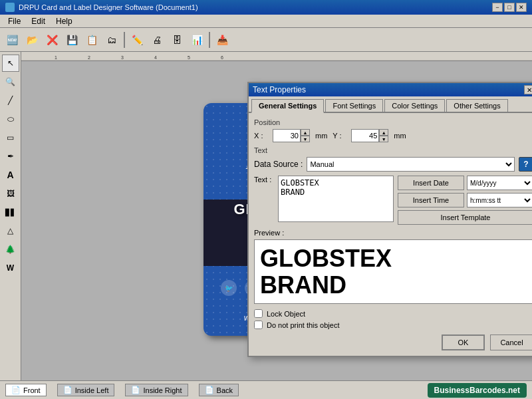 Image resolution: width=532 pixels, height=399 pixels. What do you see at coordinates (465, 200) in the screenshot?
I see `insert-time-row: Insert Time h:mm:ss tt` at bounding box center [465, 200].